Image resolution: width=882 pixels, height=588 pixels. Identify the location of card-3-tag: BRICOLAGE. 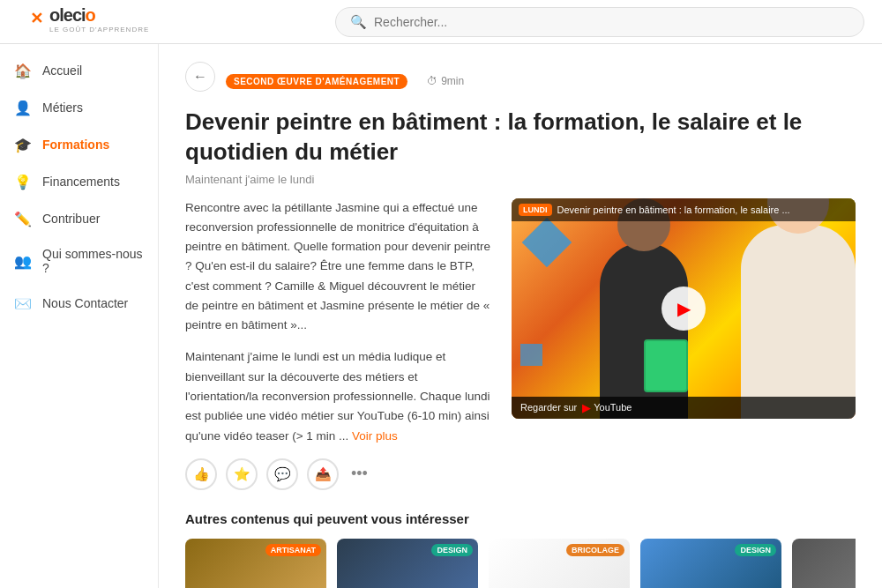
(595, 550).